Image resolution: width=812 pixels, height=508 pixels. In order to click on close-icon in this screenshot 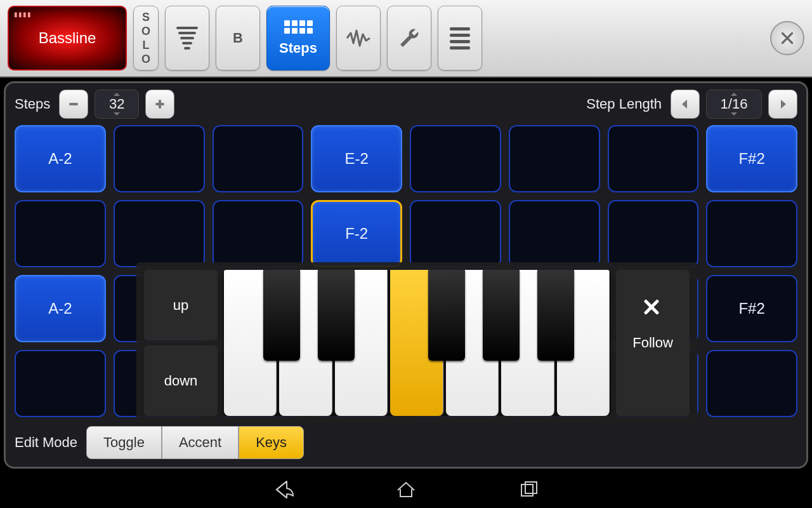, I will do `click(787, 38)`.